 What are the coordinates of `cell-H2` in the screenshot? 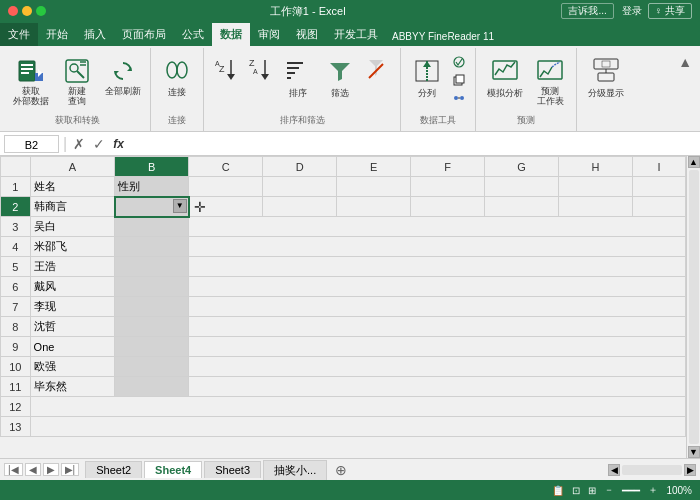 It's located at (596, 207).